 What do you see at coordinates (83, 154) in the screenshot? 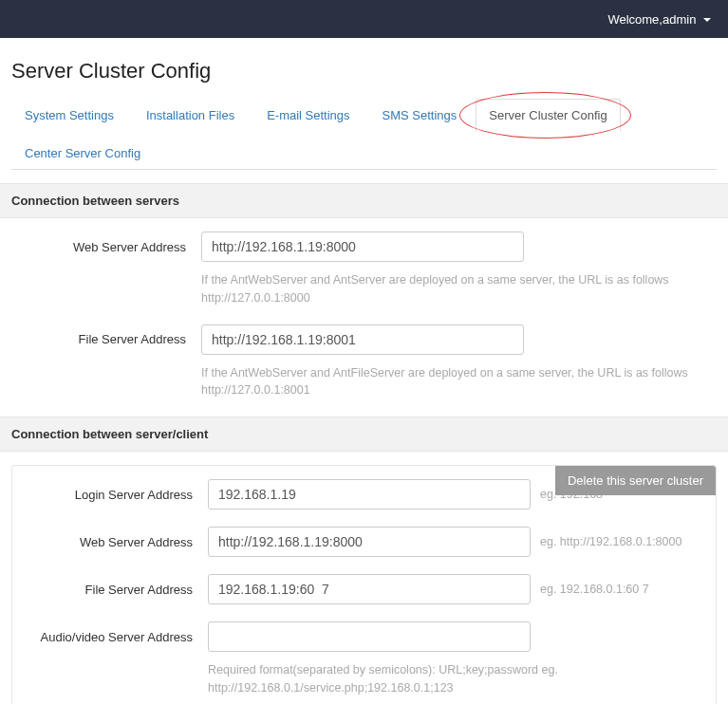
I see `tab-center-server-config: Center Server Config` at bounding box center [83, 154].